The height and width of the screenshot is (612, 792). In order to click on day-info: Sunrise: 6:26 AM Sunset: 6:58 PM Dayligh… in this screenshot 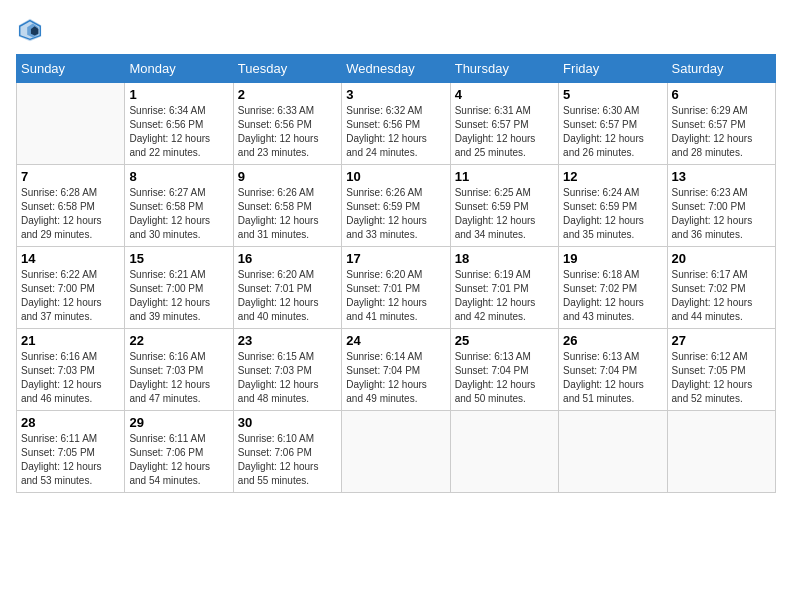, I will do `click(288, 214)`.